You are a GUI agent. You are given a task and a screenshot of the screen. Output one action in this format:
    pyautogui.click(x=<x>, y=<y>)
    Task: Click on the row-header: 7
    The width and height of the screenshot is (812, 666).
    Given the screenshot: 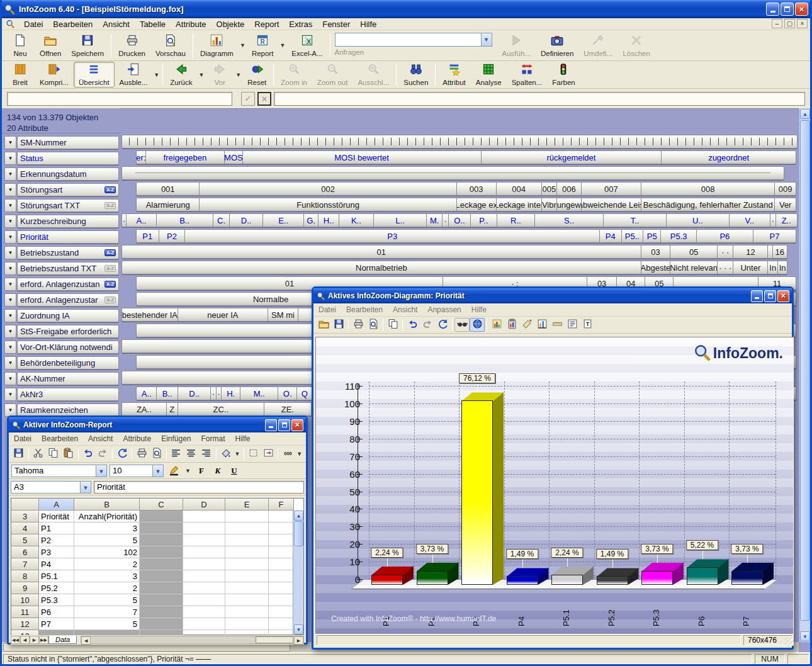 What is the action you would take?
    pyautogui.click(x=25, y=564)
    